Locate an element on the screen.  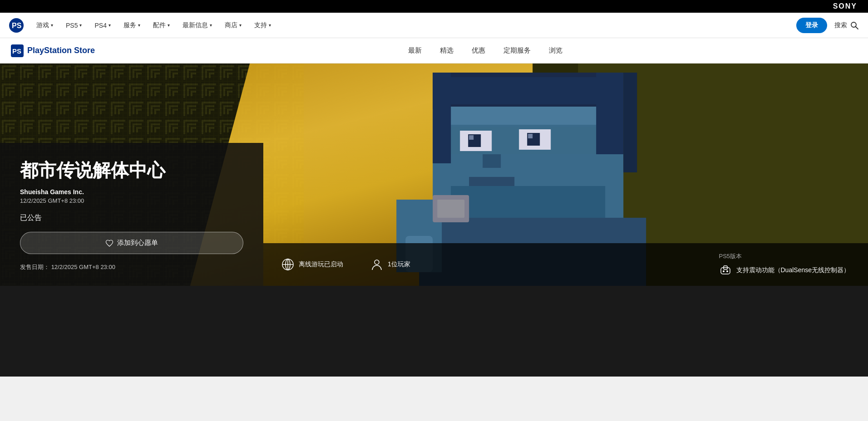
nav-item-services: 服务 ▾ is located at coordinates (132, 25).